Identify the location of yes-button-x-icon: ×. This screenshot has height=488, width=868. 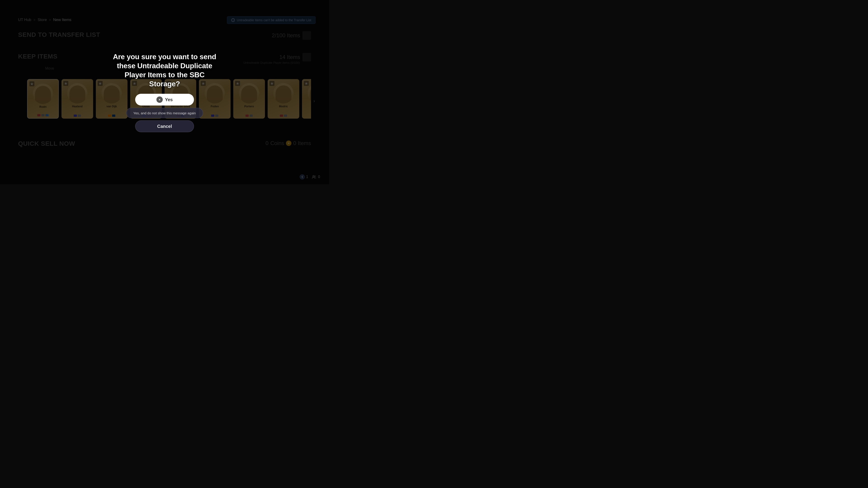
(160, 100).